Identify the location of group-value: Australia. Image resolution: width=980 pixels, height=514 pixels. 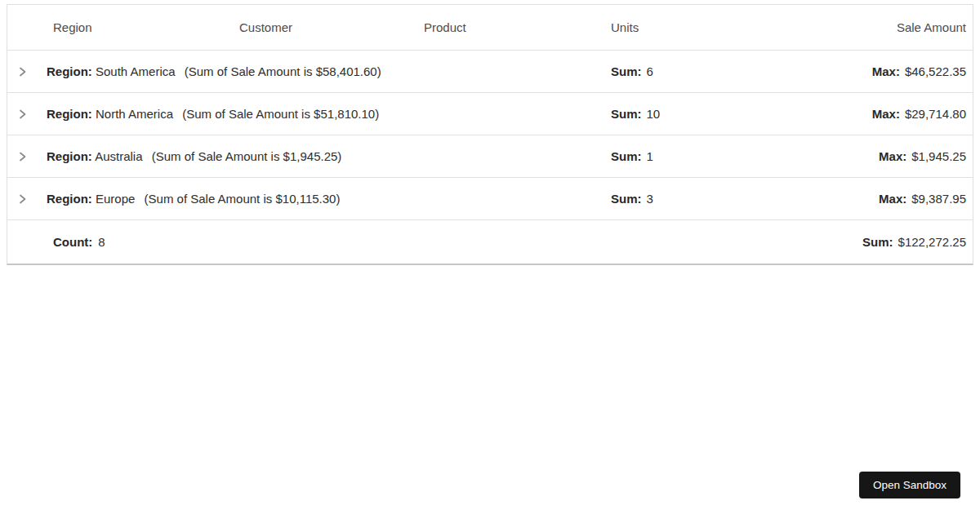
(118, 157).